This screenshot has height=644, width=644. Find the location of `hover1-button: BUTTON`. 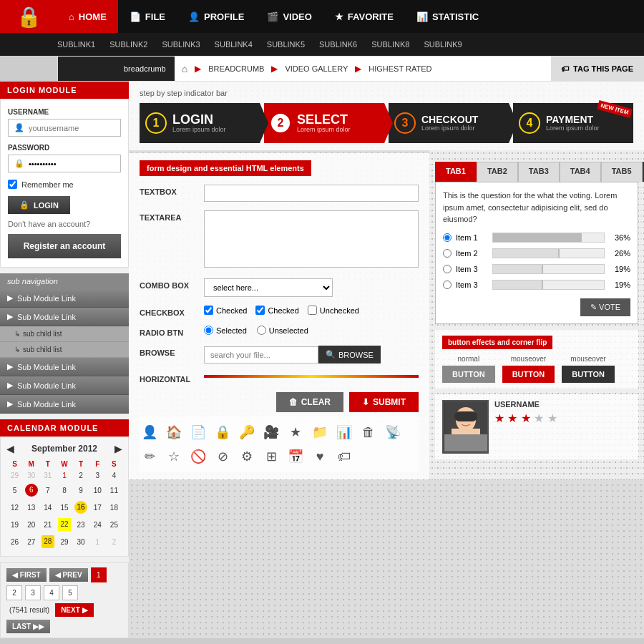

hover1-button: BUTTON is located at coordinates (529, 374).